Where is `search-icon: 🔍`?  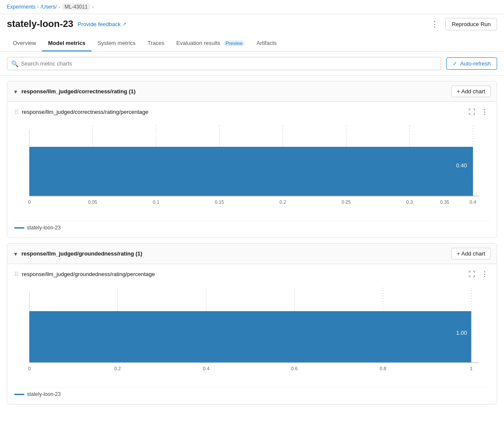
search-icon: 🔍 is located at coordinates (15, 64).